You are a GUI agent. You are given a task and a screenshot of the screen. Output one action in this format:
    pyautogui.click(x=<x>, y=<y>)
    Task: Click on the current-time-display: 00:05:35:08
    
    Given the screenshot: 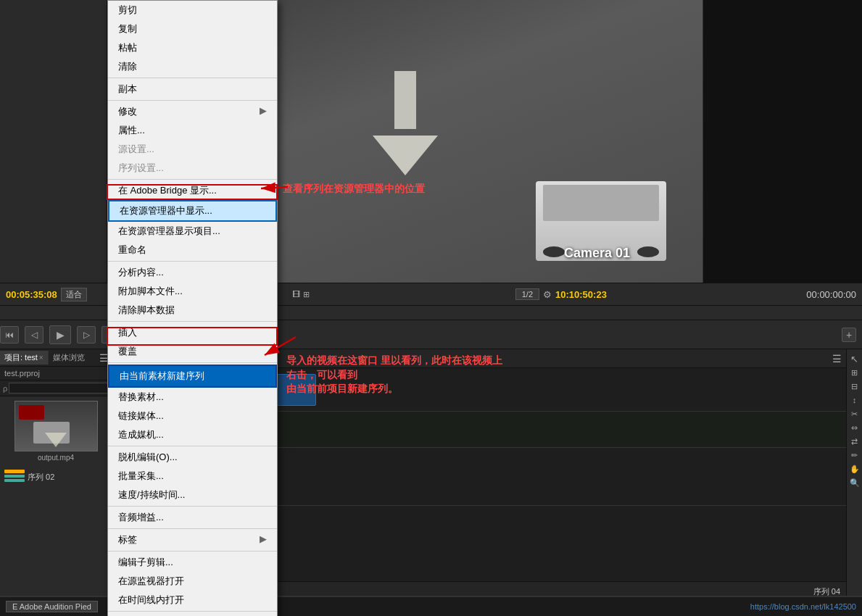 What is the action you would take?
    pyautogui.click(x=32, y=294)
    